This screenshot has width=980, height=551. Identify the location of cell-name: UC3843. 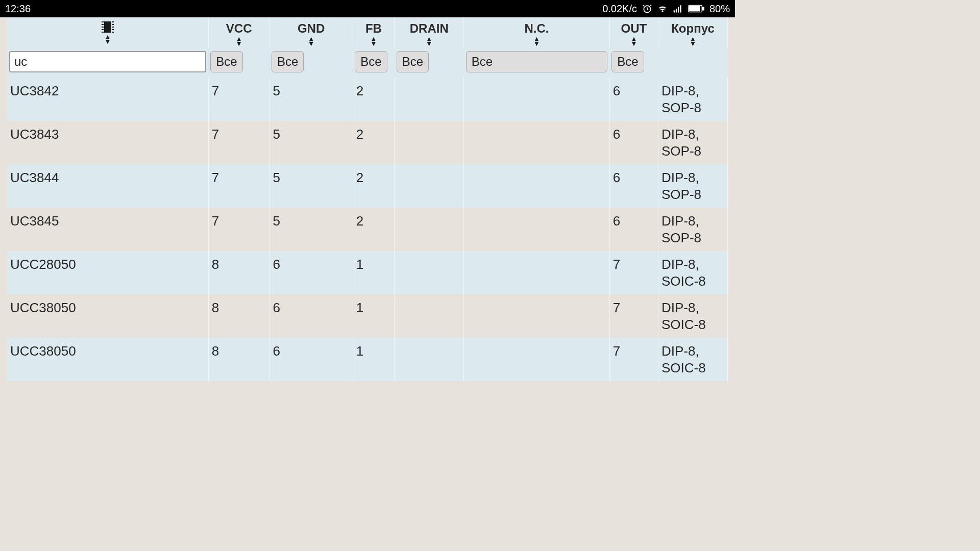
(108, 143).